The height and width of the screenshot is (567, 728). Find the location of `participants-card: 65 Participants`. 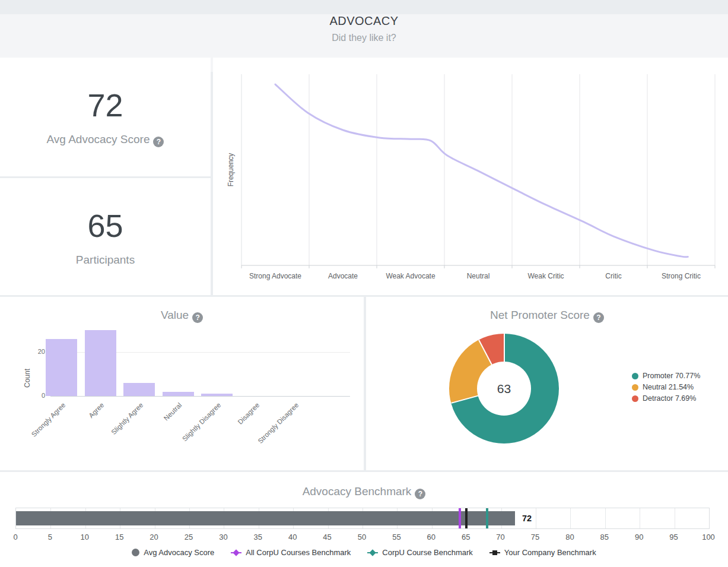

participants-card: 65 Participants is located at coordinates (106, 236).